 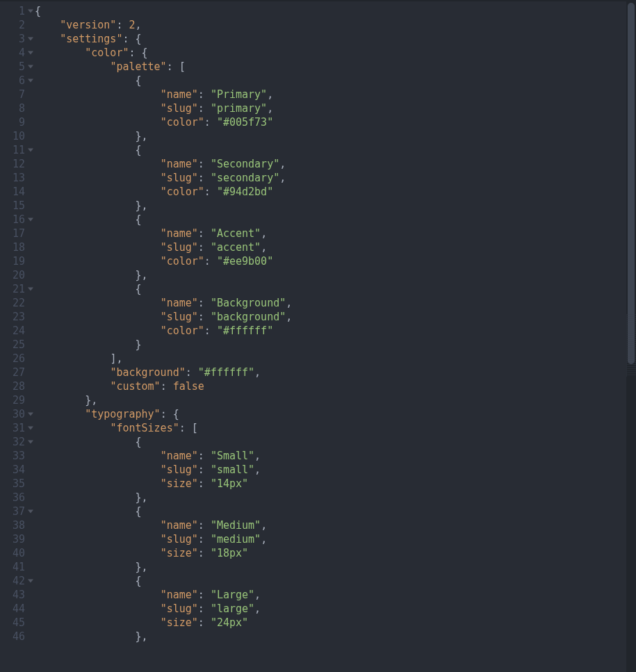 I want to click on code-line: "version": 2,, so click(x=335, y=25).